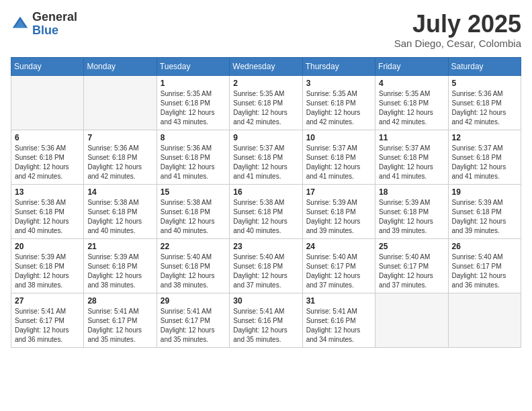  Describe the element at coordinates (339, 246) in the screenshot. I see `day-number: 24` at that location.